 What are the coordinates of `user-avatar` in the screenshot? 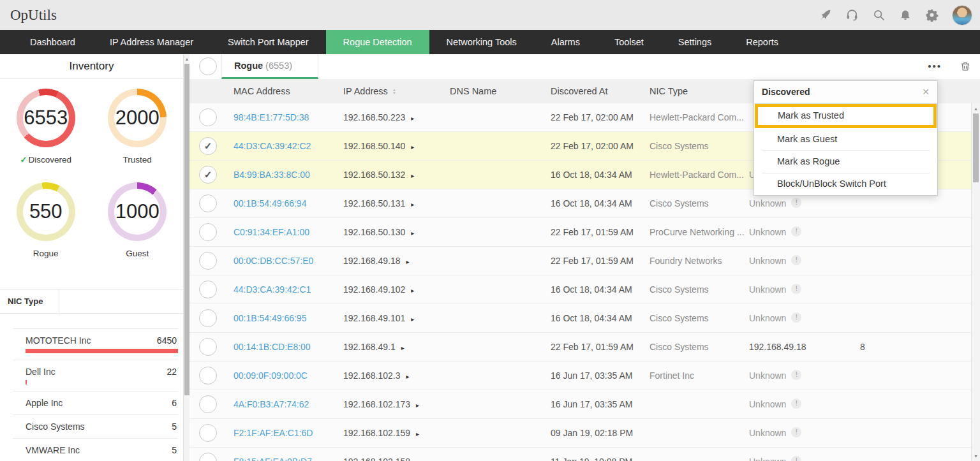 It's located at (962, 15).